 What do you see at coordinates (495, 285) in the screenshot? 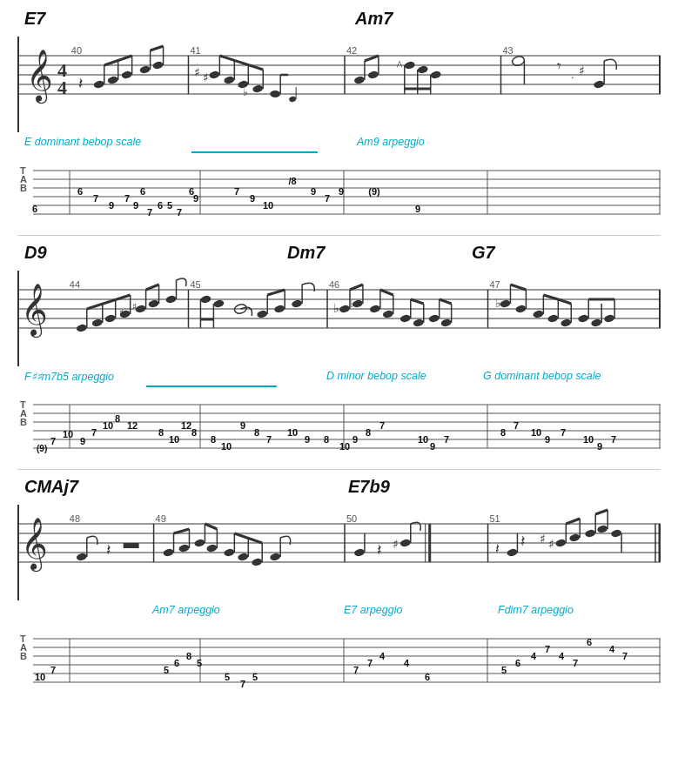
I see `svg-text: 47` at bounding box center [495, 285].